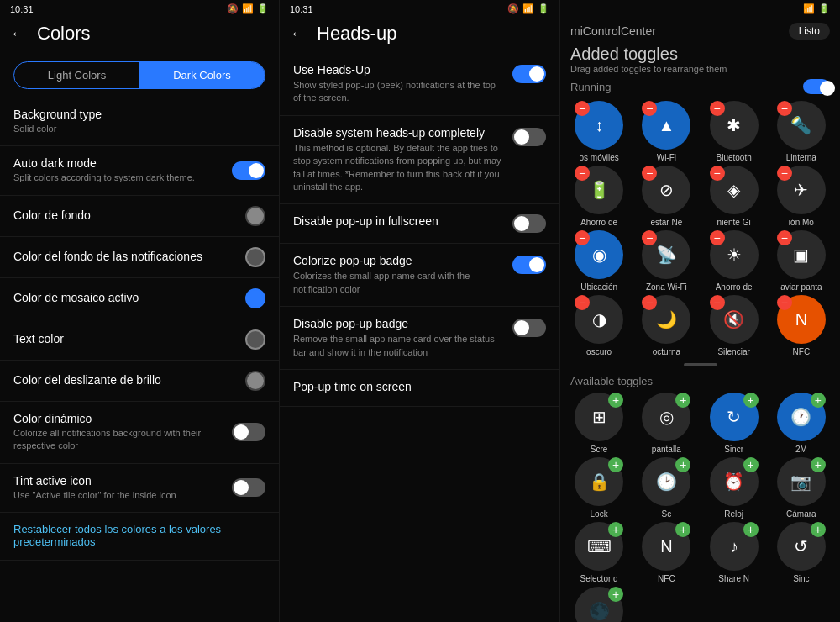 The height and width of the screenshot is (622, 840). What do you see at coordinates (582, 173) in the screenshot?
I see `remove-badge-ahorro1: −` at bounding box center [582, 173].